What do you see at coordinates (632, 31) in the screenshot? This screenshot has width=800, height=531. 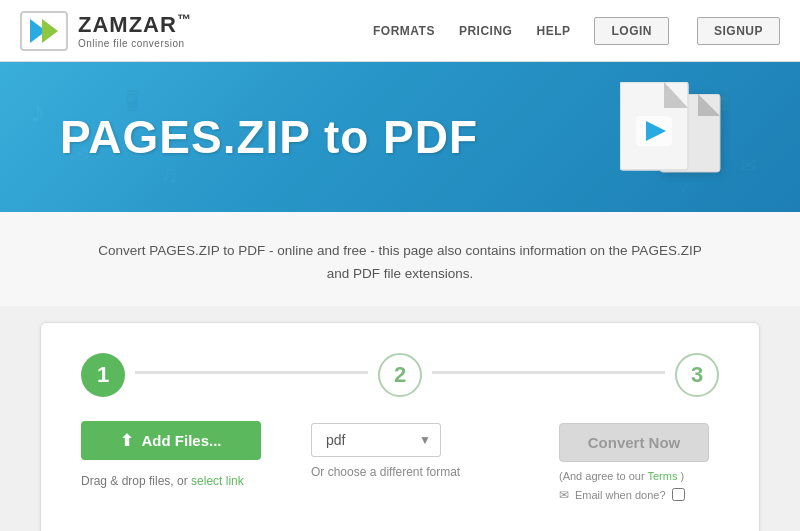 I see `login-button: LOGIN` at bounding box center [632, 31].